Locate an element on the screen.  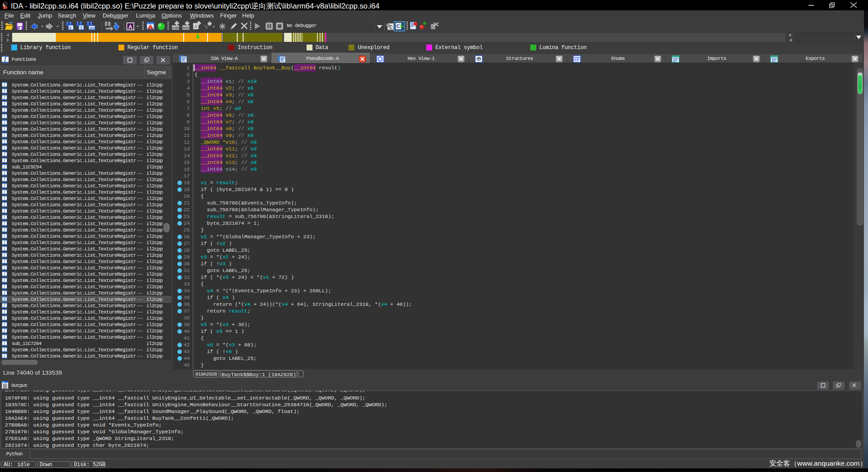
svg-text: C is located at coordinates (398, 26).